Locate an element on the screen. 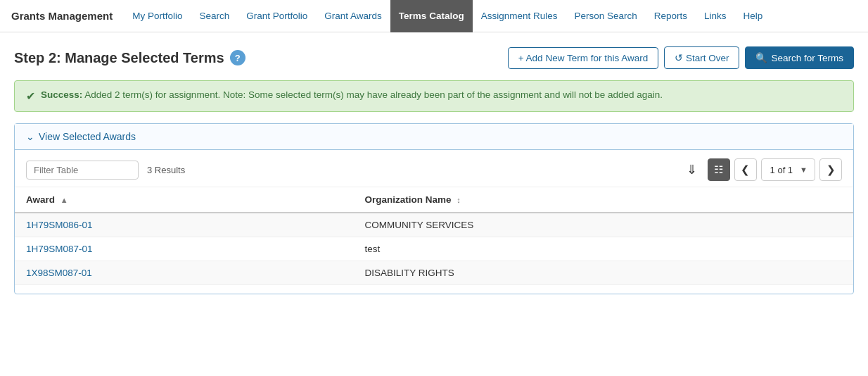  nav-item-assignment-rules: Assignment Rules is located at coordinates (519, 16).